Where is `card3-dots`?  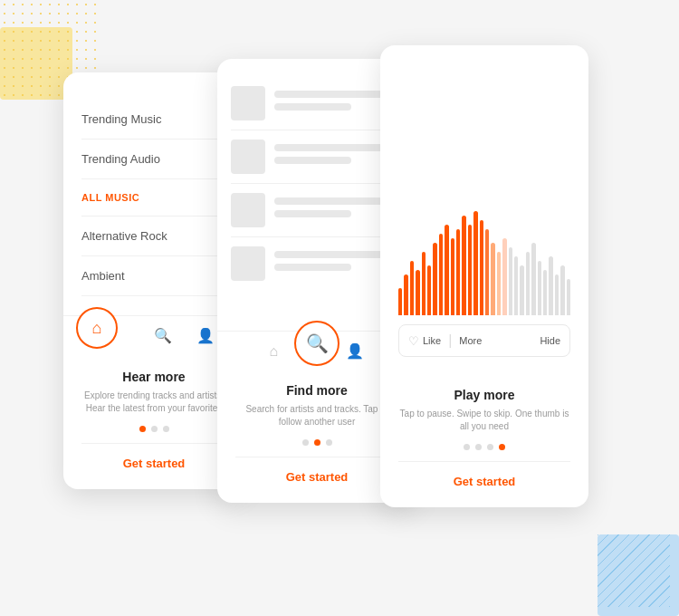 card3-dots is located at coordinates (484, 448).